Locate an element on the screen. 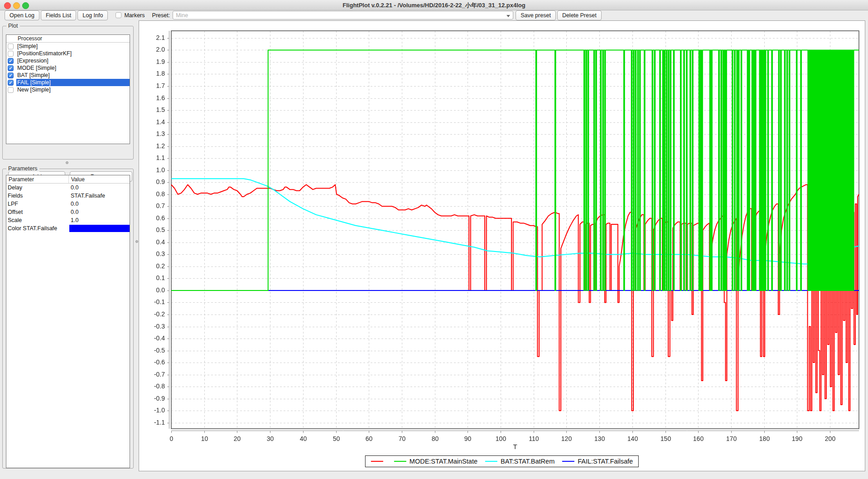  parameter-name: LPF is located at coordinates (38, 204).